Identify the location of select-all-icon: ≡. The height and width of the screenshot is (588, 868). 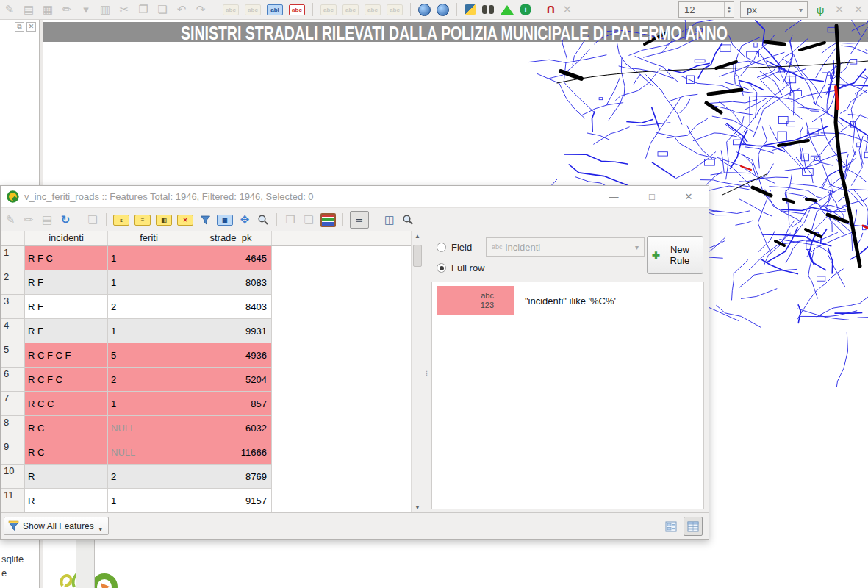
(143, 220).